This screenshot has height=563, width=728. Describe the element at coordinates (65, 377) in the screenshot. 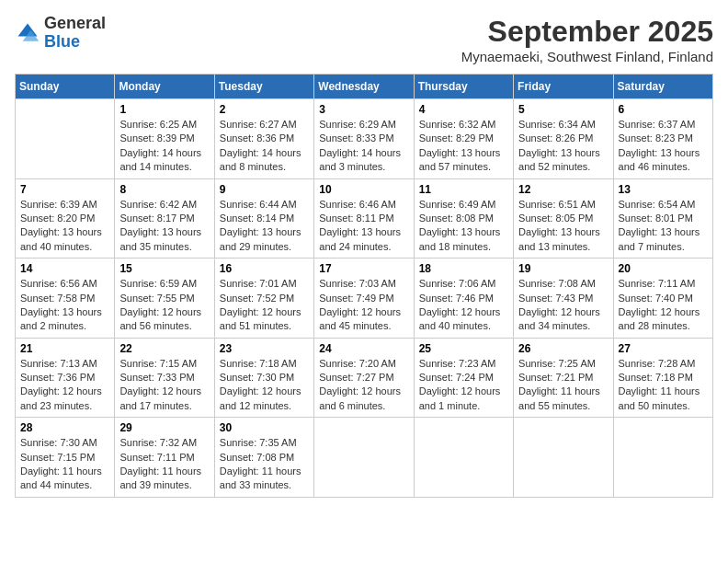

I see `calendar-cell: 21Sunrise: 7:13 AM Sunset: 7:36 PM Dayli…` at that location.